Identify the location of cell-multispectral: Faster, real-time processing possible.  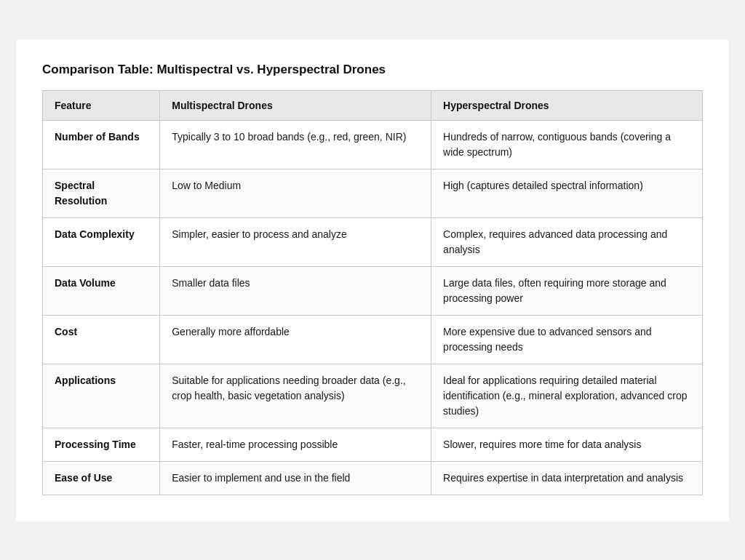
(295, 444).